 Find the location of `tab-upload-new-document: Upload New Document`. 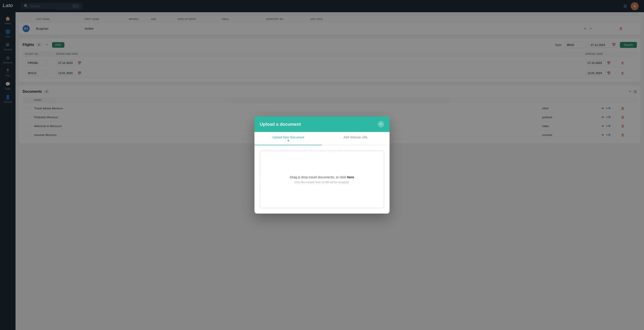

tab-upload-new-document: Upload New Document is located at coordinates (288, 138).